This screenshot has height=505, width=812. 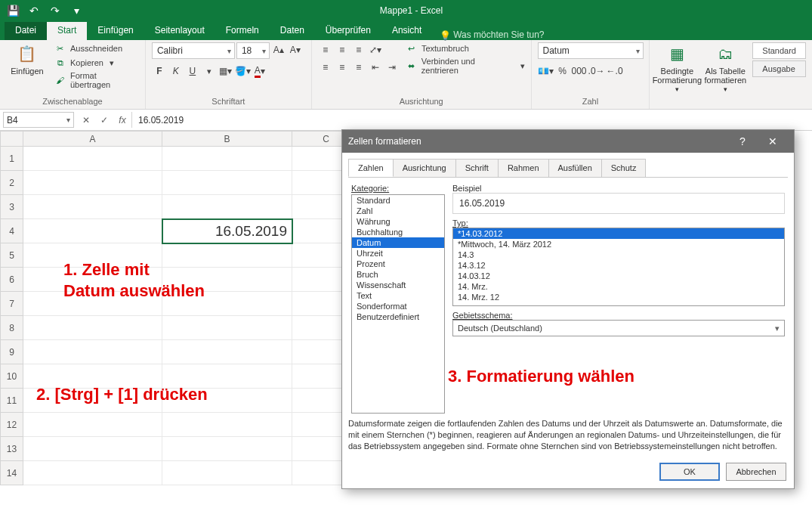 What do you see at coordinates (619, 287) in the screenshot?
I see `type-item: 14. Mrz.` at bounding box center [619, 287].